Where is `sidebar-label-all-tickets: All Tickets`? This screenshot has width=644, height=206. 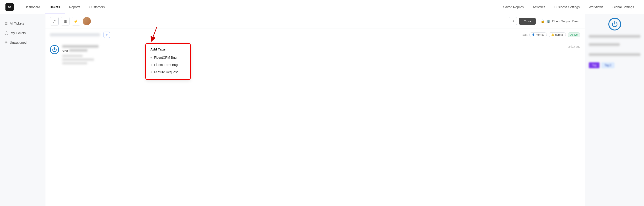
sidebar-label-all-tickets: All Tickets is located at coordinates (17, 24).